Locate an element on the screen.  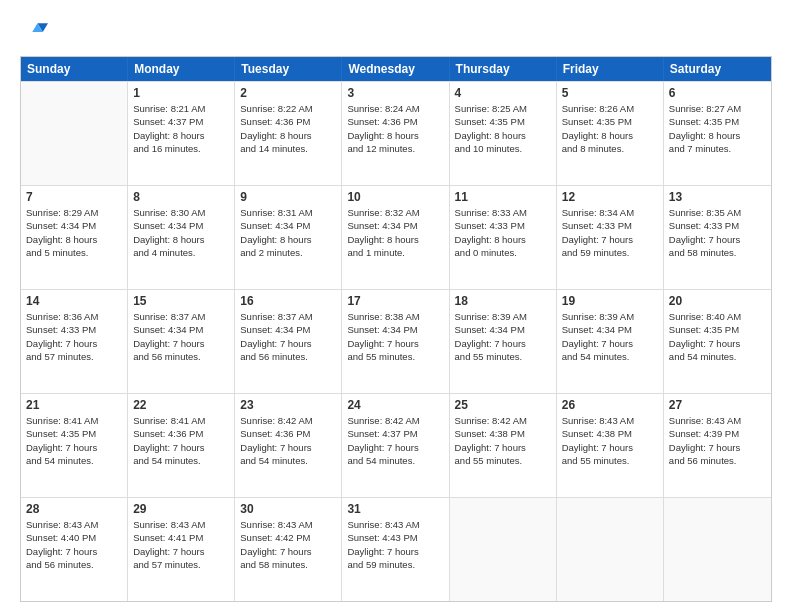
daylight-text-2: and 58 minutes. is located at coordinates (718, 252).